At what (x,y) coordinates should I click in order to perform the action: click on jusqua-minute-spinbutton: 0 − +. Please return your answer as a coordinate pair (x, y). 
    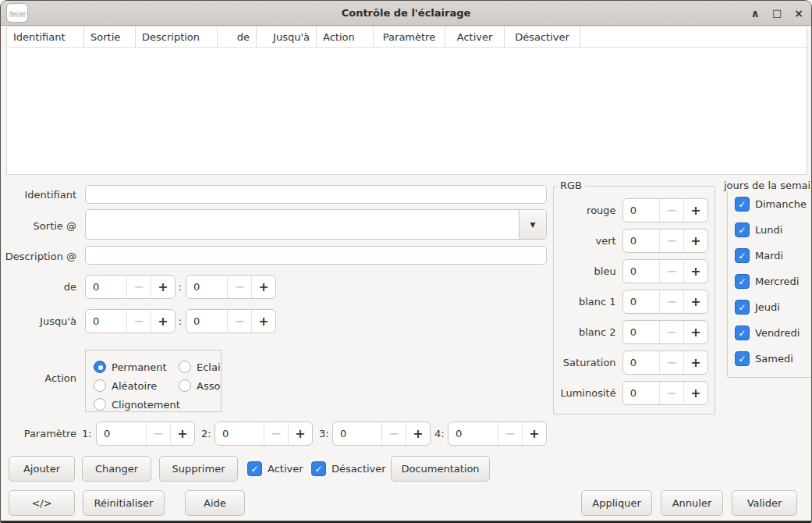
    Looking at the image, I should click on (231, 322).